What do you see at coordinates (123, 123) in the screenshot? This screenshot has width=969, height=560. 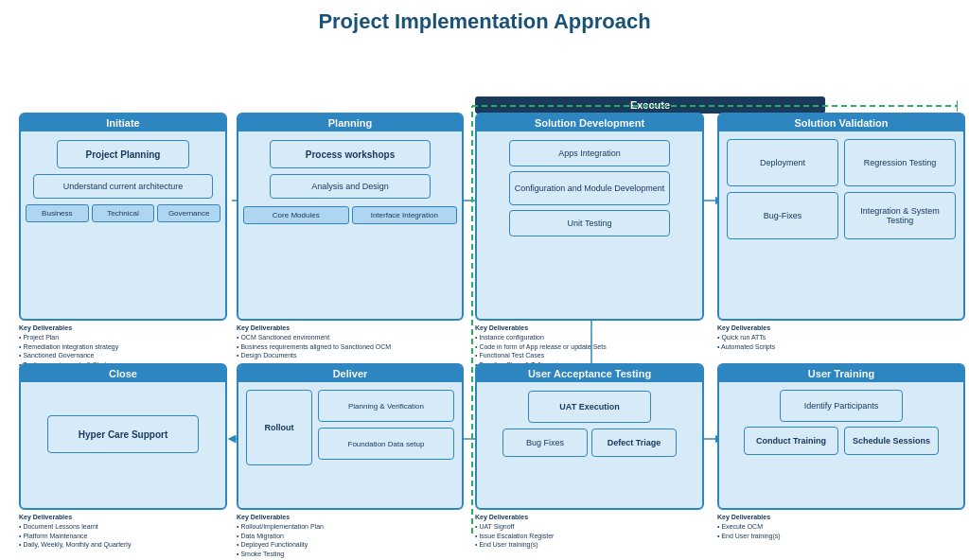 I see `initiate-header: Initiate` at bounding box center [123, 123].